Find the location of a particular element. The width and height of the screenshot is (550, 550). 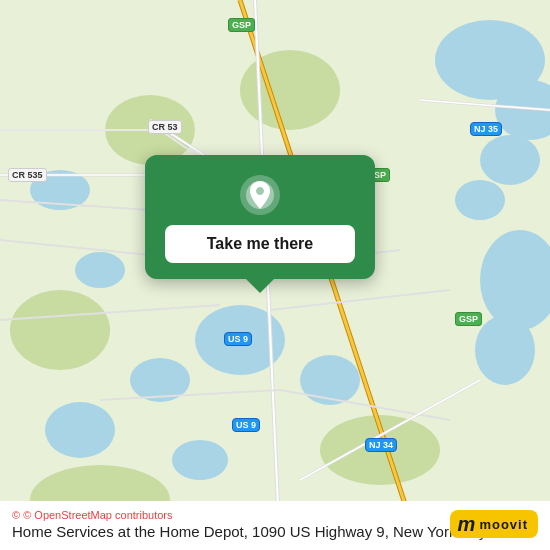

attribution-text: © OpenStreetMap contributors is located at coordinates (98, 515).